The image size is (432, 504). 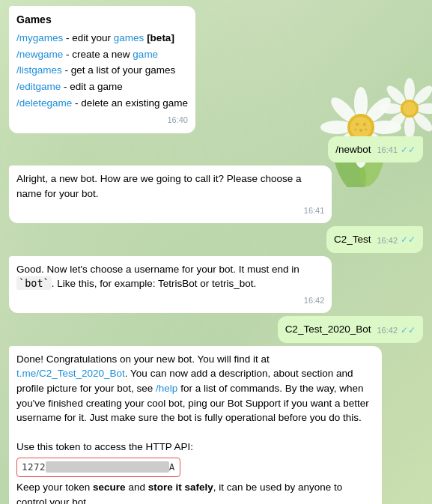 I want to click on c2test-checks: ✓✓, so click(x=408, y=240).